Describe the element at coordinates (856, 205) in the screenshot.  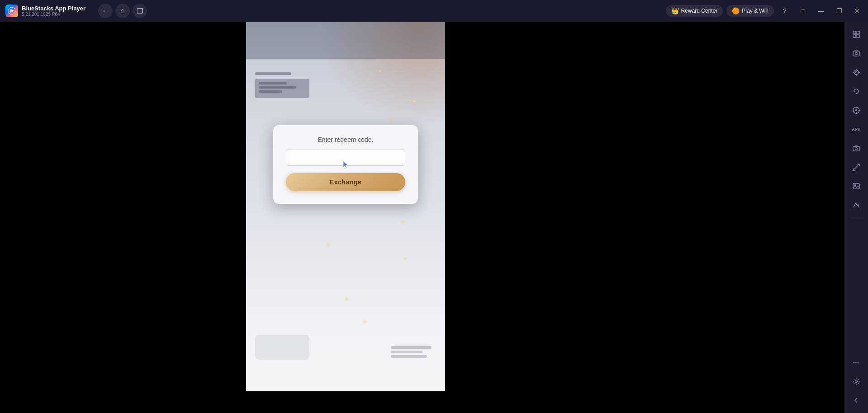
I see `macro-icon-button` at that location.